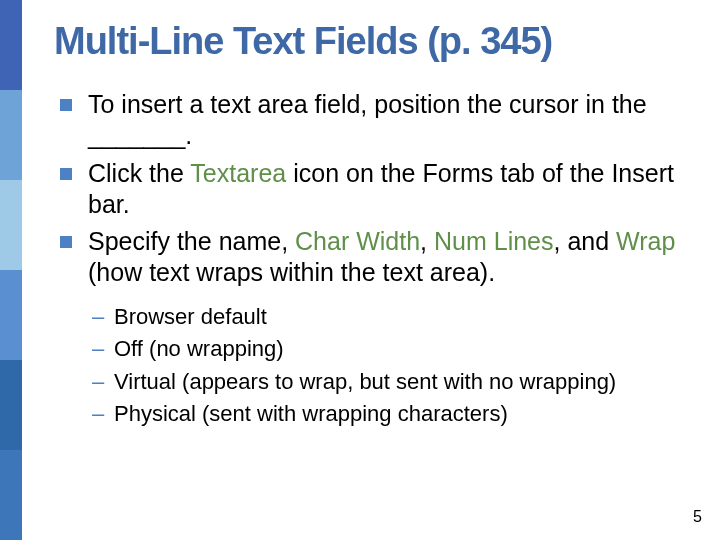 This screenshot has height=540, width=720. I want to click on sub-bullet-item: Physical (sent with wrapping characters), so click(389, 414).